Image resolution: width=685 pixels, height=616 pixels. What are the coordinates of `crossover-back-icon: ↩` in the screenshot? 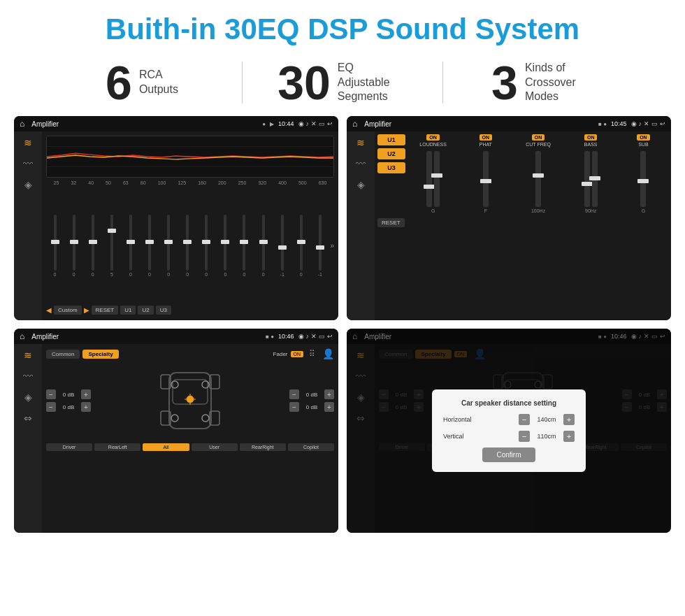 It's located at (663, 124).